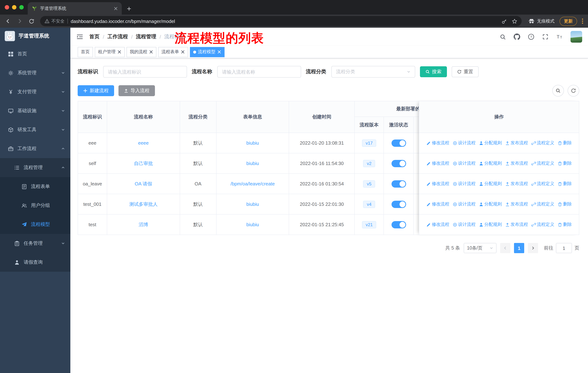 Image resolution: width=588 pixels, height=373 pixels. Describe the element at coordinates (35, 111) in the screenshot. I see `sidebar-item-infrastructure: 基础设施` at that location.